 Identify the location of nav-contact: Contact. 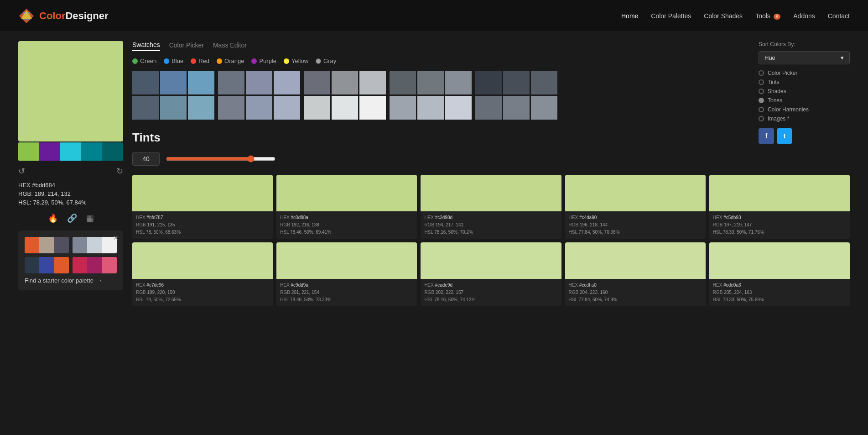
(839, 16).